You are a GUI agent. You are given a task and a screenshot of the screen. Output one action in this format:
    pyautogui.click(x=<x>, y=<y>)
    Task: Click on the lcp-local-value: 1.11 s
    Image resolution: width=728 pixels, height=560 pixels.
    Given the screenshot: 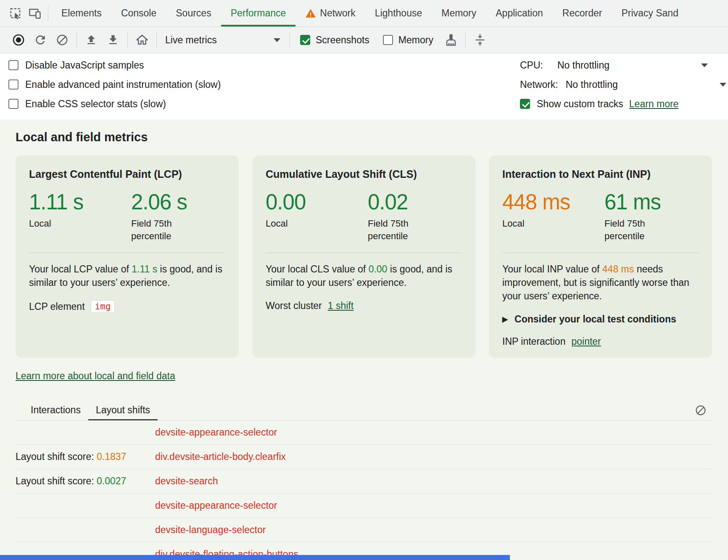 What is the action you would take?
    pyautogui.click(x=80, y=202)
    